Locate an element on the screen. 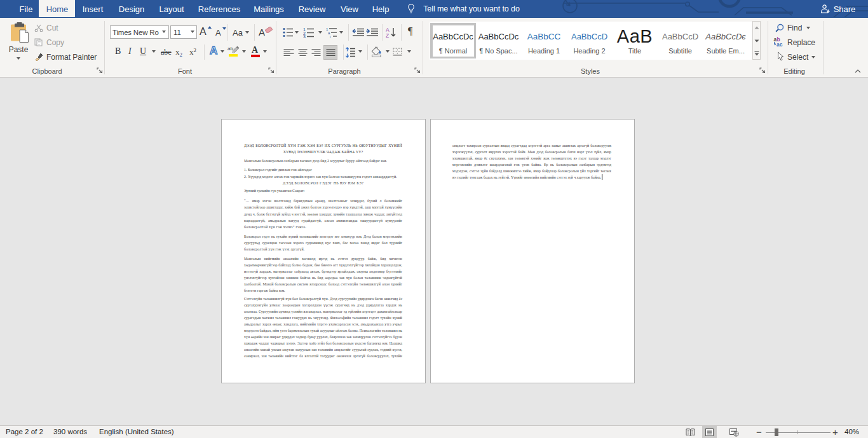 The image size is (868, 438). svg-text: ab is located at coordinates (230, 48).